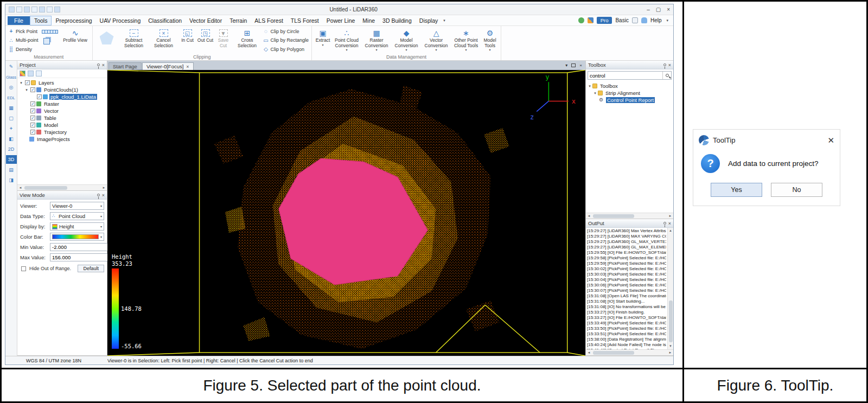  Describe the element at coordinates (30, 74) in the screenshot. I see `open-data-icon` at that location.